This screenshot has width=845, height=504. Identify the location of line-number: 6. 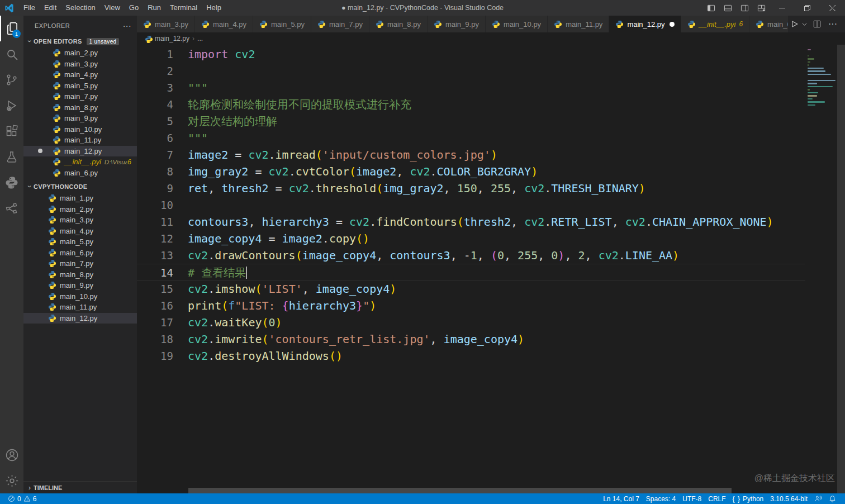
(155, 138).